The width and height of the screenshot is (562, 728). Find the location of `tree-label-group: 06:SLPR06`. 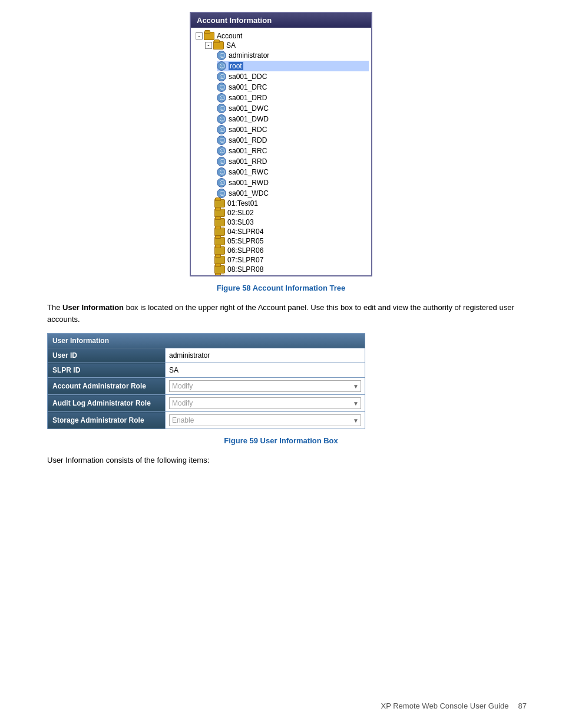

tree-label-group: 06:SLPR06 is located at coordinates (245, 251).